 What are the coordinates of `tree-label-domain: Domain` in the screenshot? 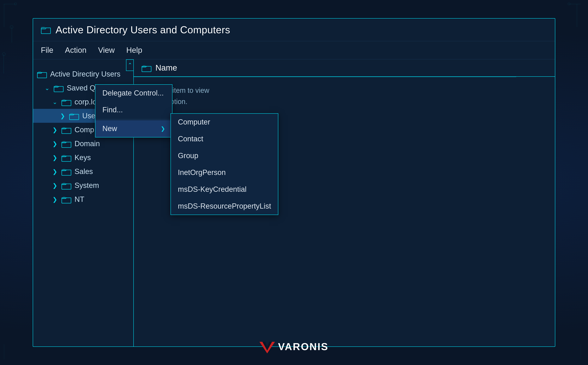 It's located at (87, 144).